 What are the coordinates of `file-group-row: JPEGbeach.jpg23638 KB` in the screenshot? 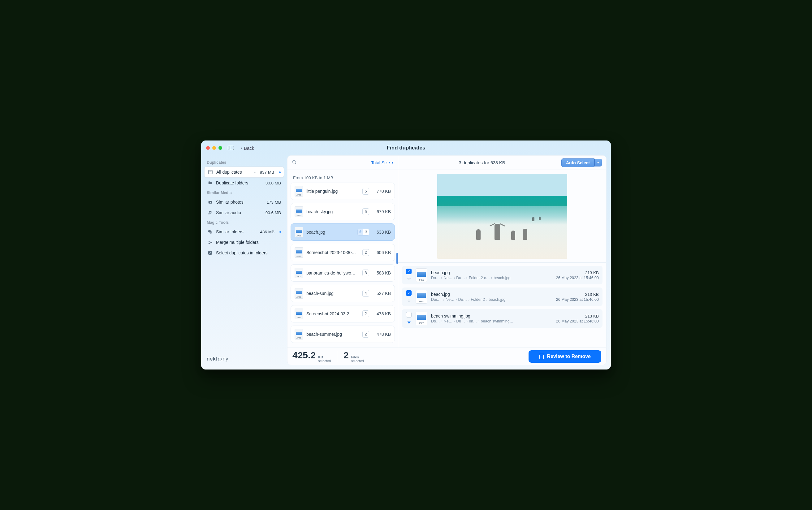 It's located at (343, 232).